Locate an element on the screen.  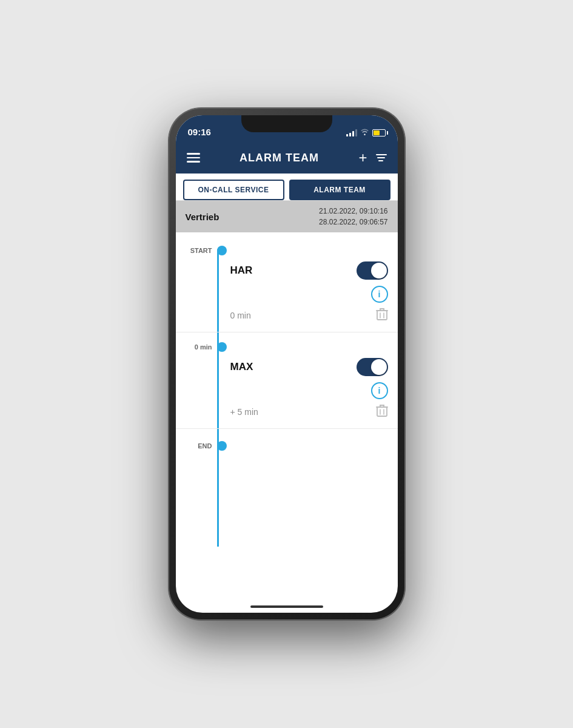
signal-icon is located at coordinates (352, 133).